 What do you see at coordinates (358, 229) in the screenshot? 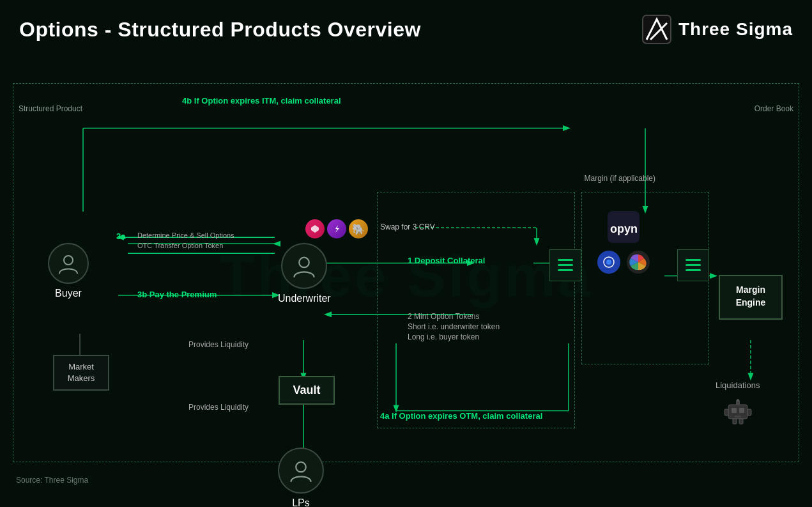
I see `token-icon-3: 🐘` at bounding box center [358, 229].